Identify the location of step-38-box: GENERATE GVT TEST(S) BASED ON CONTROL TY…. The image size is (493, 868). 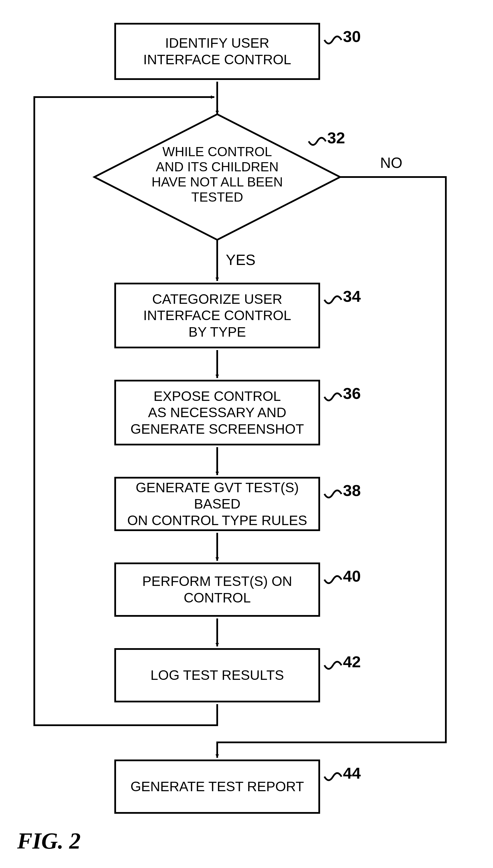
(217, 504).